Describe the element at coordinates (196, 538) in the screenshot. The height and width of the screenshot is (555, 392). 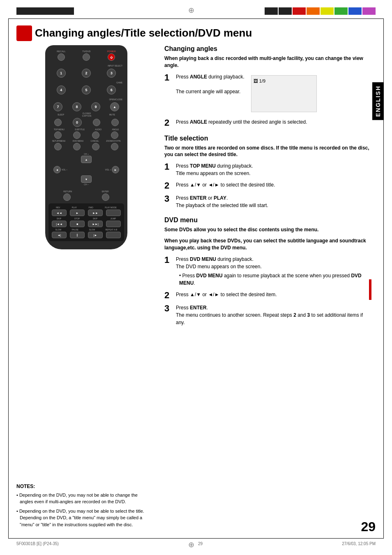
I see `border-bottom` at that location.